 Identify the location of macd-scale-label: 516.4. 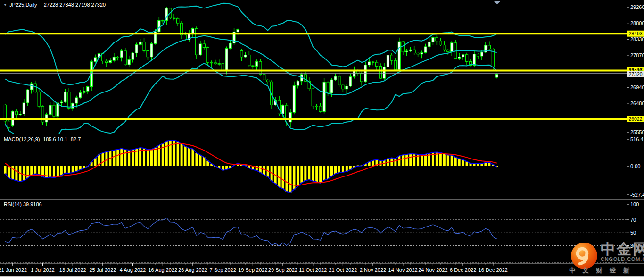
(637, 139).